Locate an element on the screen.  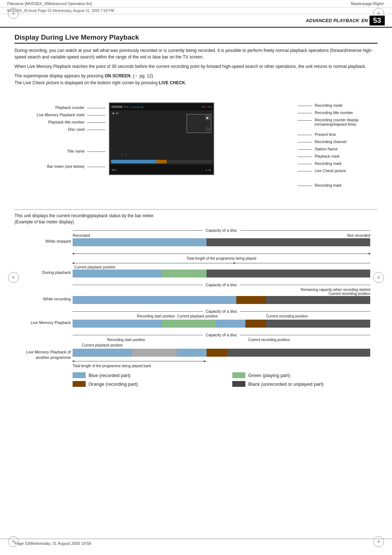
capacity-label-lma: Capacity of a disc is located at coordinates (221, 335).